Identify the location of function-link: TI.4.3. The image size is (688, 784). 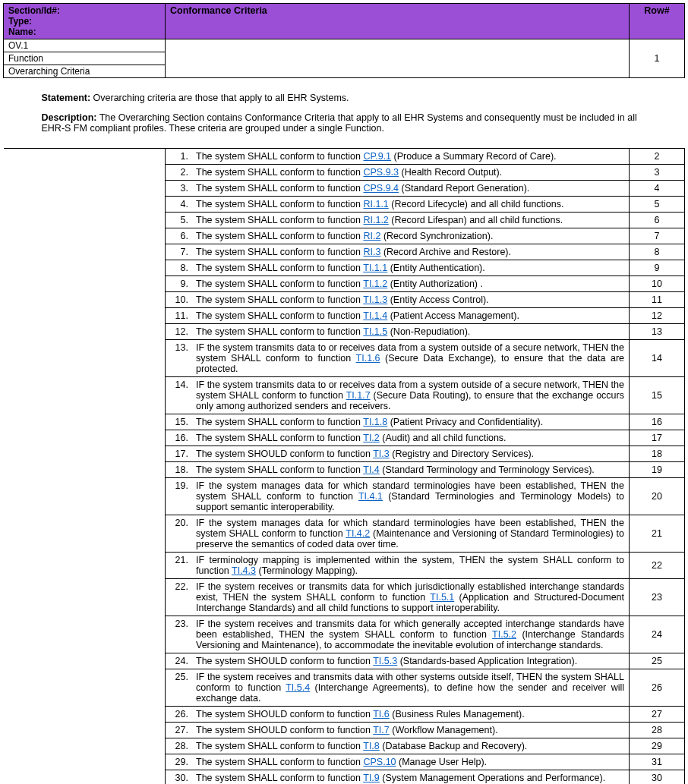
(244, 571).